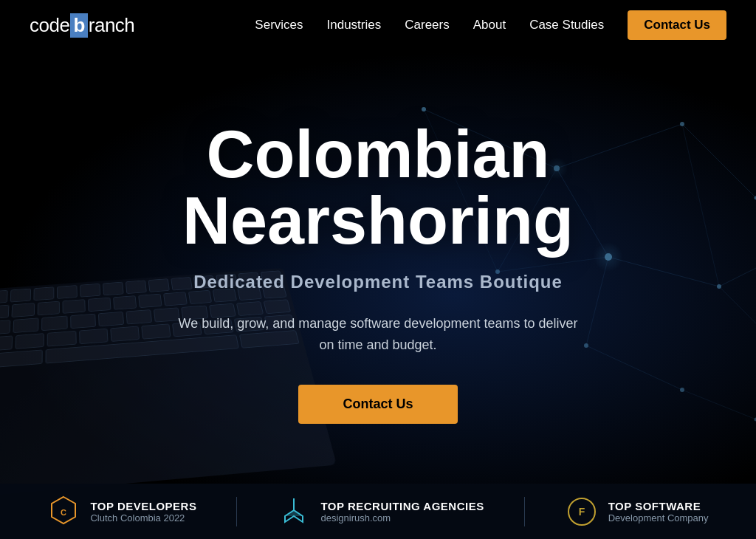  I want to click on nav-careers: Careers, so click(427, 25).